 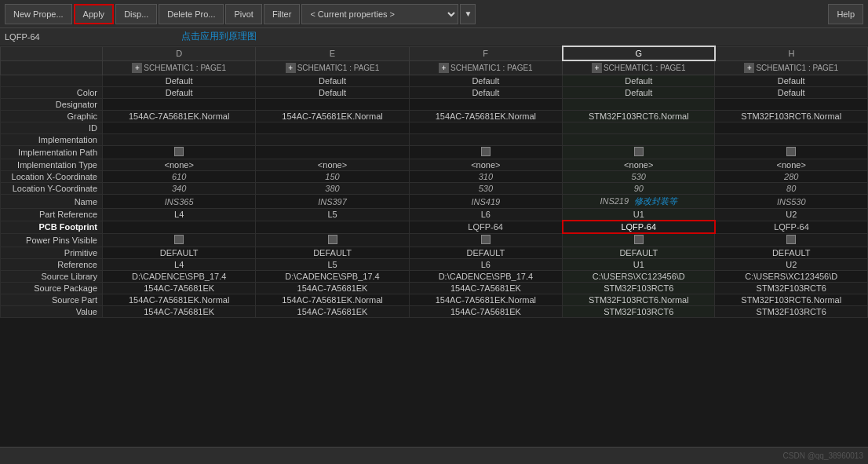 What do you see at coordinates (791, 202) in the screenshot?
I see `cell-name-4: INS530` at bounding box center [791, 202].